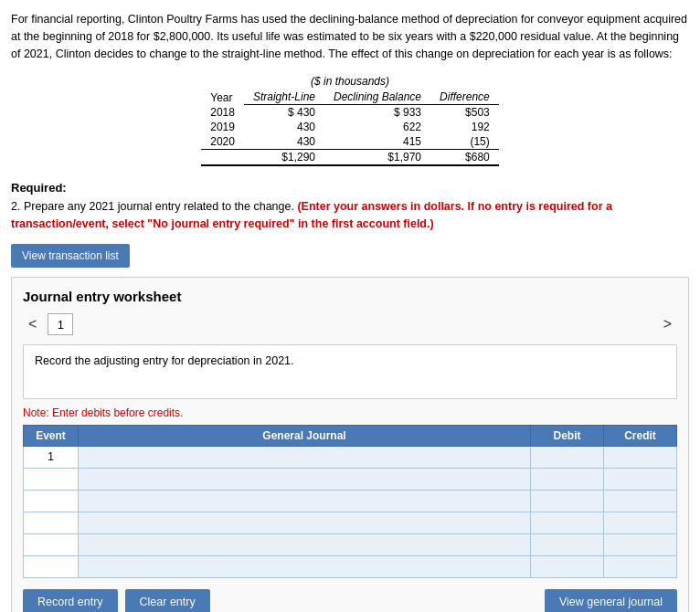 The image size is (700, 612). I want to click on nav-next-button: >, so click(667, 324).